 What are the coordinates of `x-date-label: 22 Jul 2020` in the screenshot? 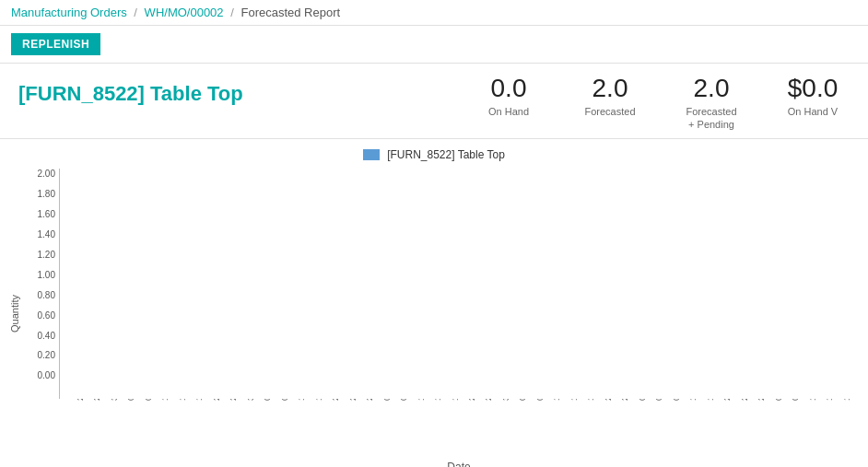 It's located at (80, 400).